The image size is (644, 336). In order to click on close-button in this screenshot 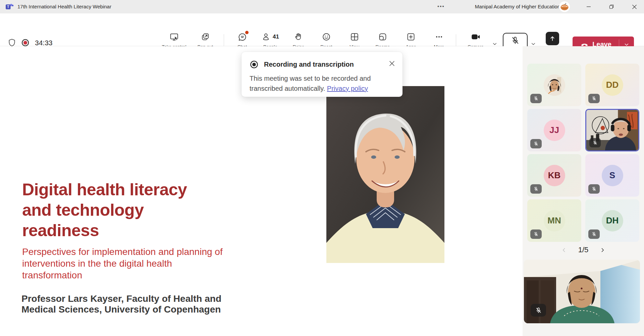, I will do `click(634, 7)`.